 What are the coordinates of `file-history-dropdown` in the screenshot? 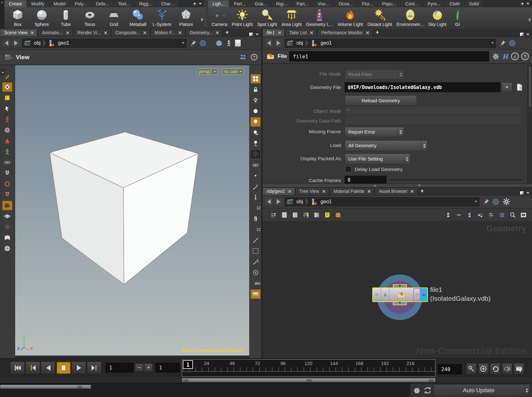 It's located at (507, 87).